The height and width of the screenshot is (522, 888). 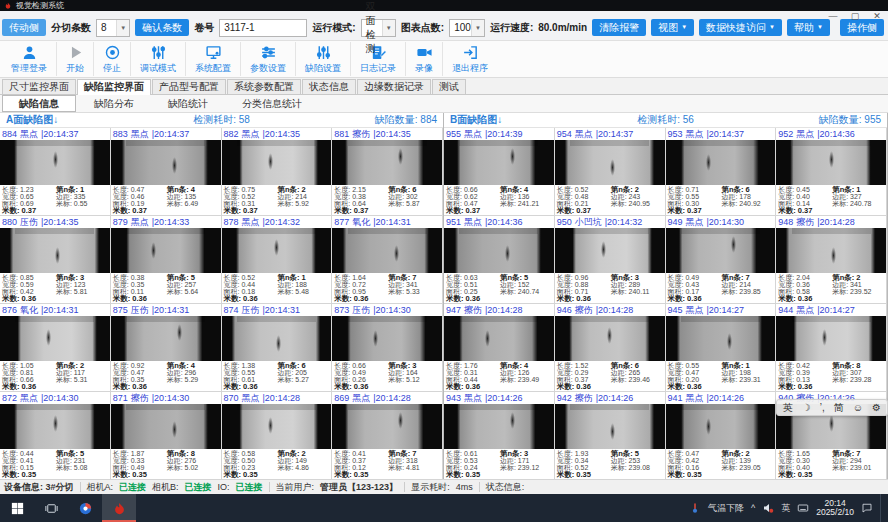 What do you see at coordinates (832, 408) in the screenshot?
I see `ime-toolbar: 英☽’,简☺⚙` at bounding box center [832, 408].